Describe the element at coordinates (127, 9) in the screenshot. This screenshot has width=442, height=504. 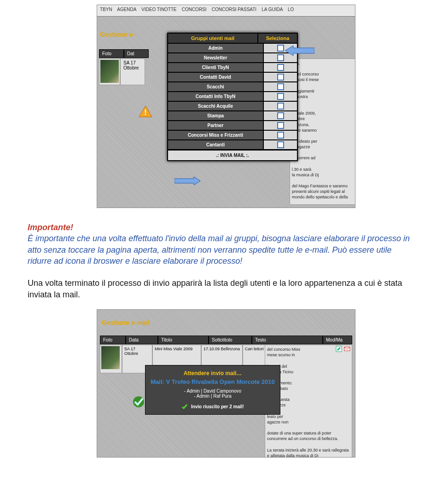
I see `nav-item: AGENDA` at that location.